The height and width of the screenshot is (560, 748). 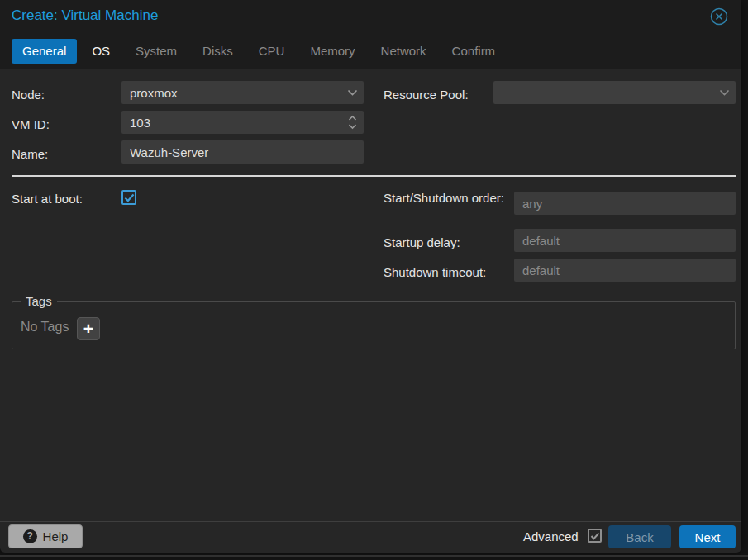 I want to click on shutdown-timeout-label: Shutdown timeout:, so click(x=435, y=273).